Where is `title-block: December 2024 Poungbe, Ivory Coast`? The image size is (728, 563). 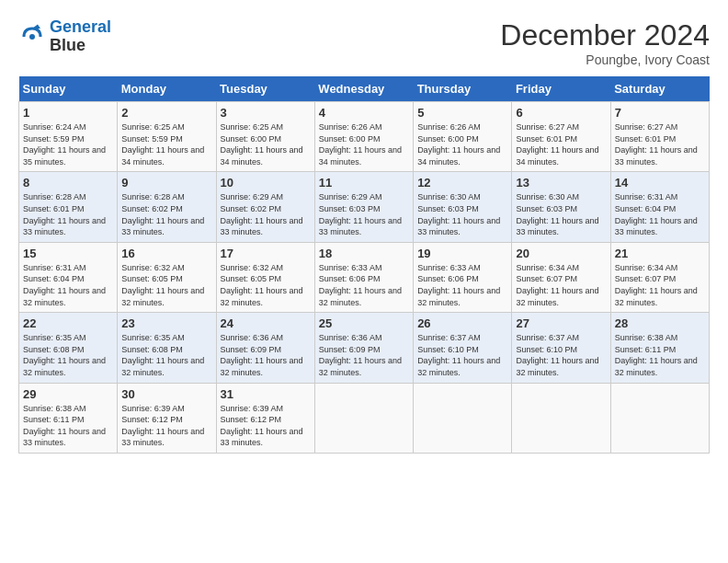
title-block: December 2024 Poungbe, Ivory Coast is located at coordinates (605, 42).